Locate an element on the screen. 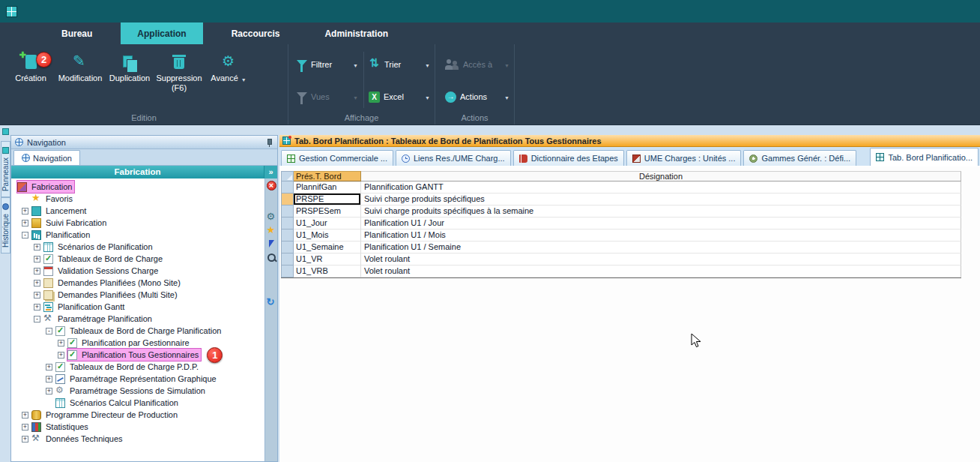  button-excel: Excel is located at coordinates (399, 97).